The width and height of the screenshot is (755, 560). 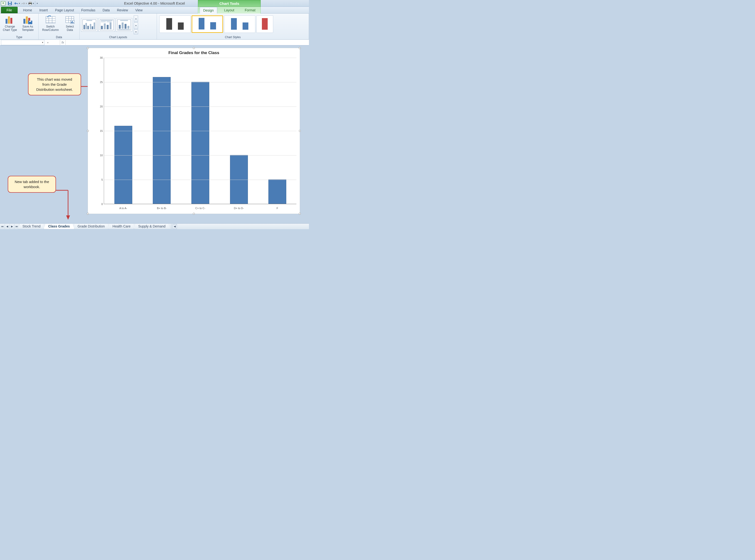 What do you see at coordinates (3, 3) in the screenshot?
I see `excel-app-icon: X` at bounding box center [3, 3].